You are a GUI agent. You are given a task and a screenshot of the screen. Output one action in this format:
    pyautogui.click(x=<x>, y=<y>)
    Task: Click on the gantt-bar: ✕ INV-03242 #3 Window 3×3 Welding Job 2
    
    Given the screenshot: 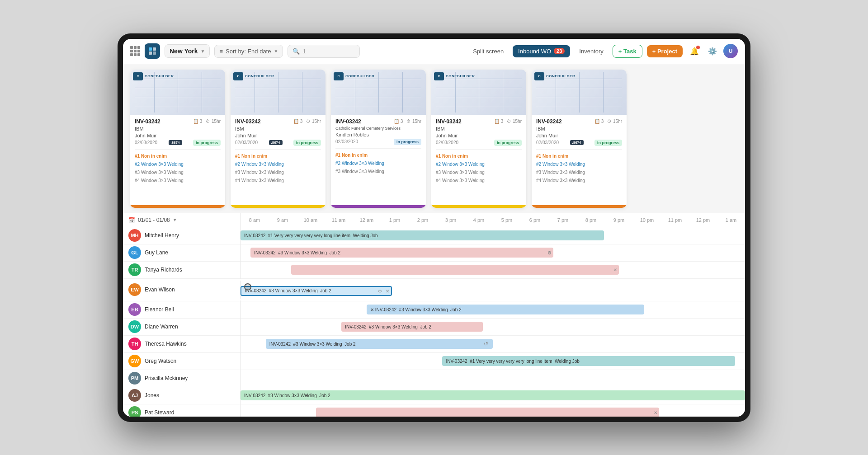 What is the action you would take?
    pyautogui.click(x=505, y=310)
    